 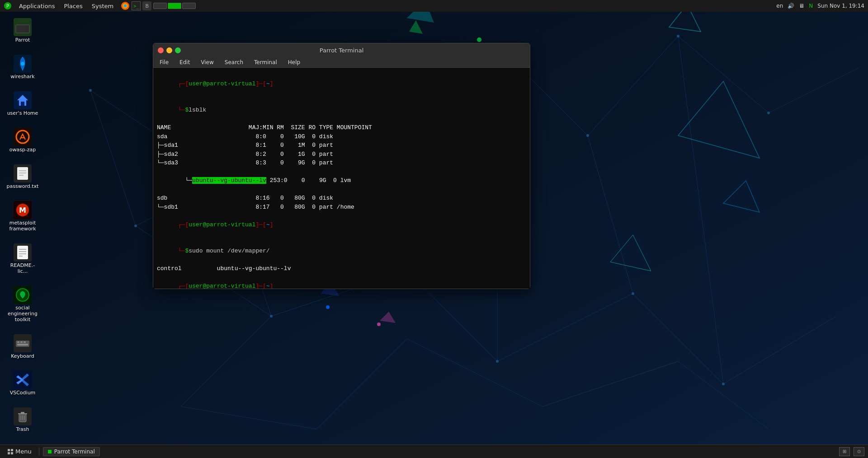 What do you see at coordinates (175, 6) in the screenshot?
I see `battery-indicators` at bounding box center [175, 6].